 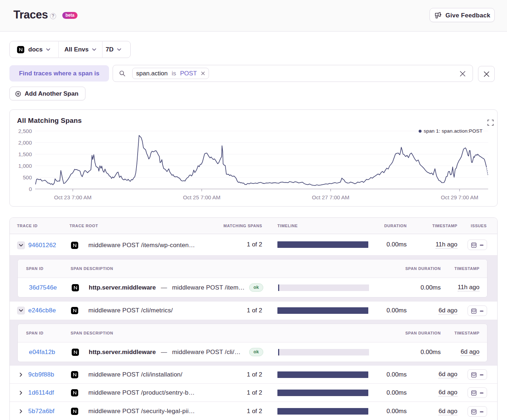 What do you see at coordinates (72, 197) in the screenshot?
I see `svg-text: Oct 23 7:00 AM` at bounding box center [72, 197].